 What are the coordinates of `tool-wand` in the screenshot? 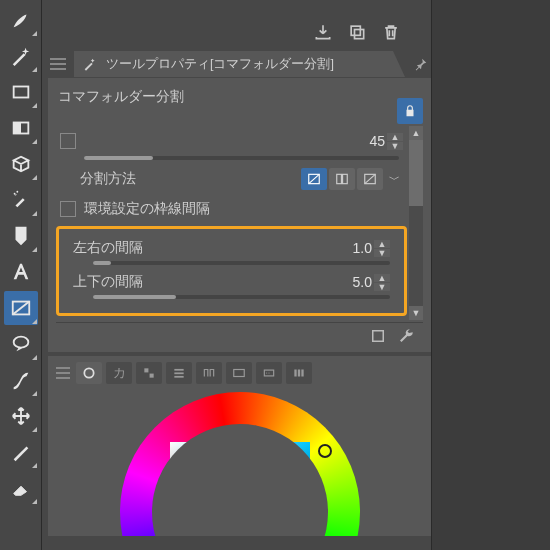 It's located at (21, 56).